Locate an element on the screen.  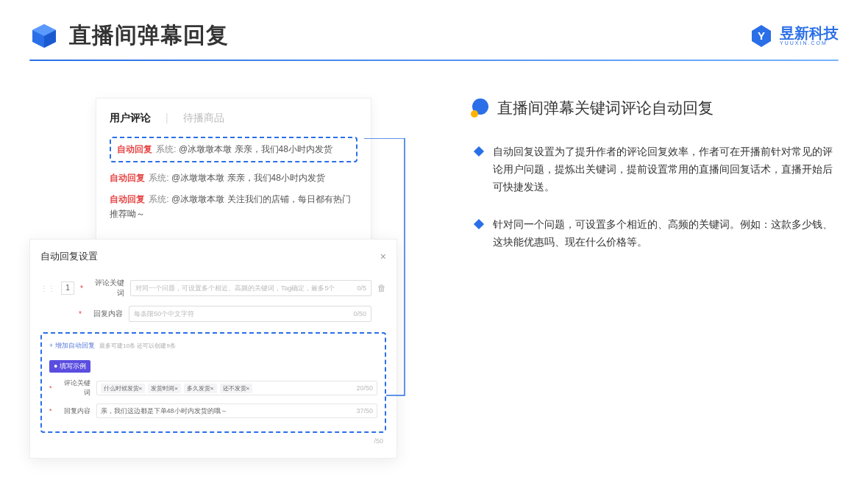
brand: Y 昱新科技 YUUXIN.COM is located at coordinates (794, 36).